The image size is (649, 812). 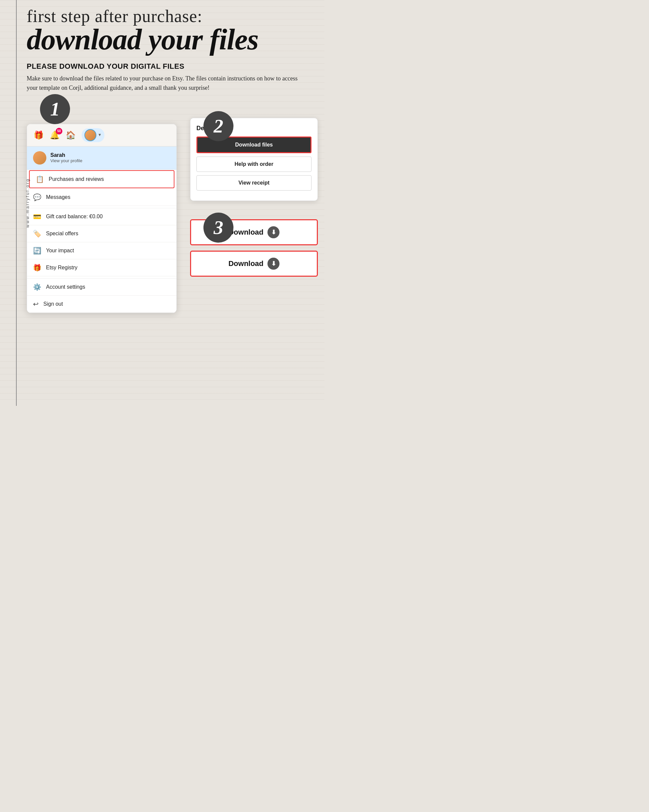 What do you see at coordinates (55, 135) in the screenshot?
I see `bell-wrapper: 🔔 50` at bounding box center [55, 135].